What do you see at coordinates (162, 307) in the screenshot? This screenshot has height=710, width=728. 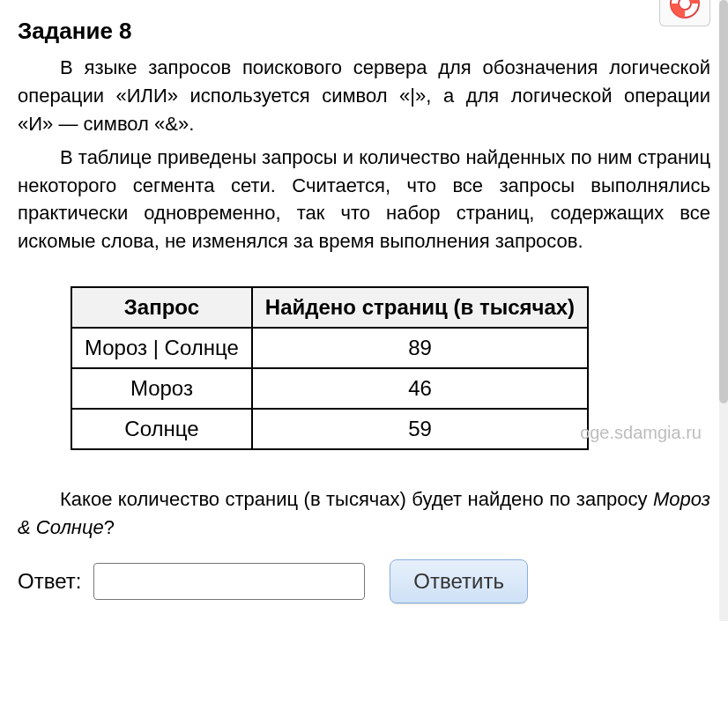 I see `col-header-query: Запрос` at bounding box center [162, 307].